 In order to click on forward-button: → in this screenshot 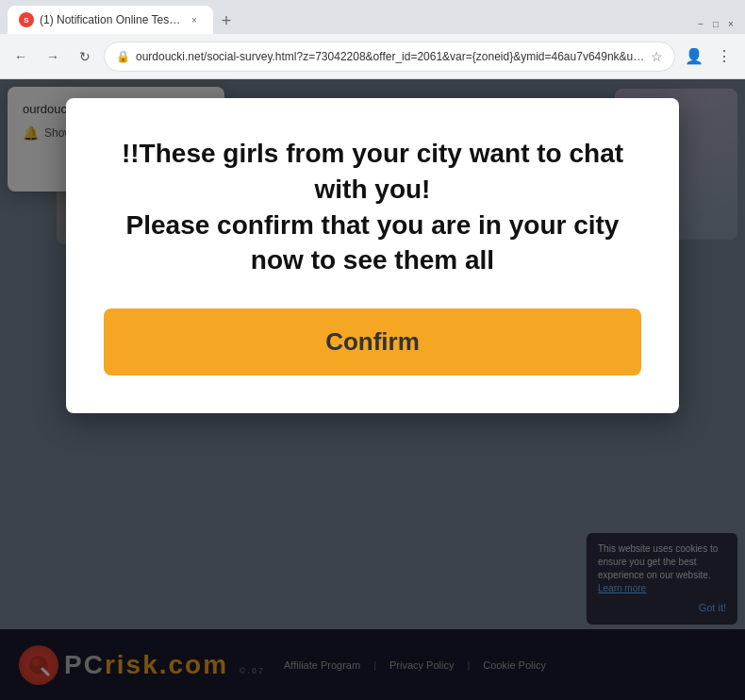, I will do `click(53, 57)`.